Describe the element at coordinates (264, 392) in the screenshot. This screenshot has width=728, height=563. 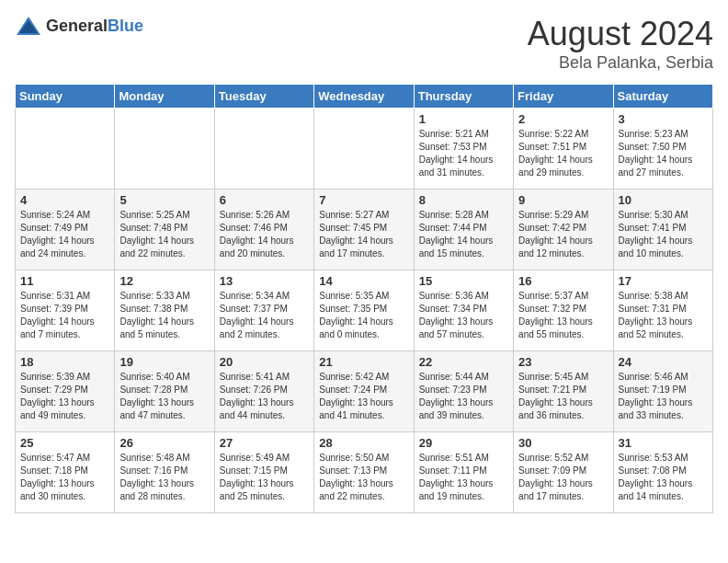
I see `calendar-cell: 20Sunrise: 5:41 AM Sunset: 7:26 PM Dayli…` at that location.